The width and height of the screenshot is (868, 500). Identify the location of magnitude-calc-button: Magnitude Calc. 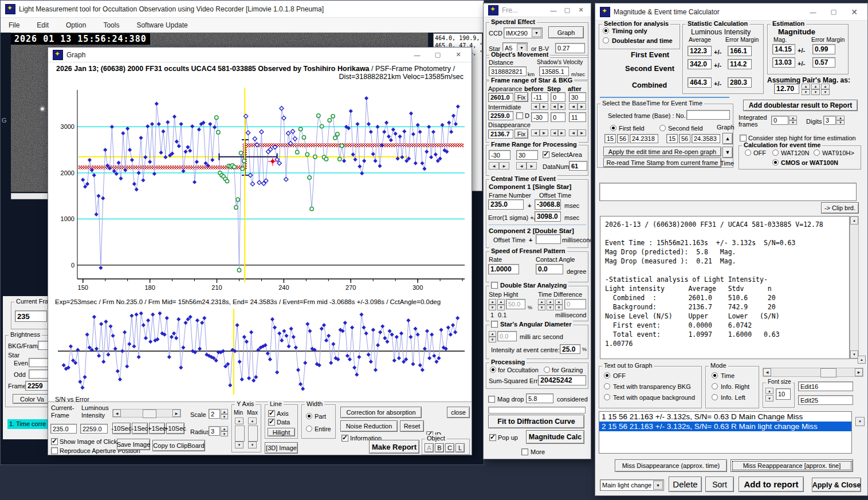
(555, 437).